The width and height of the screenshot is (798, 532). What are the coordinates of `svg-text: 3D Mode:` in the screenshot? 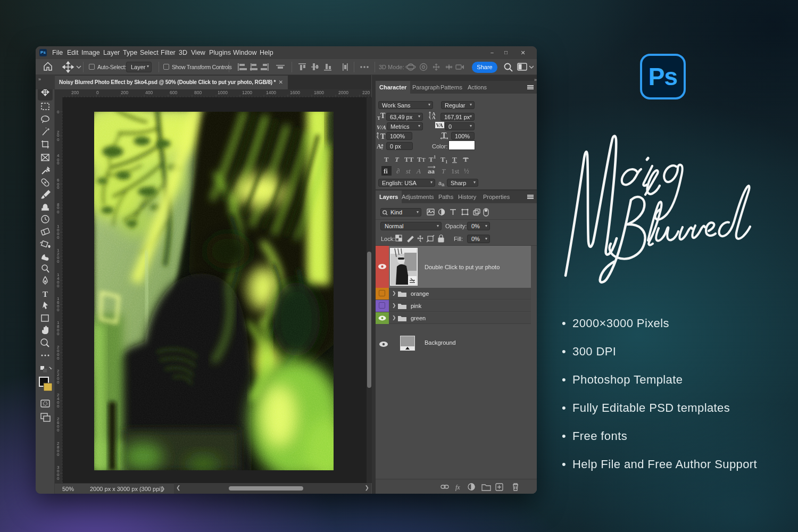 It's located at (392, 67).